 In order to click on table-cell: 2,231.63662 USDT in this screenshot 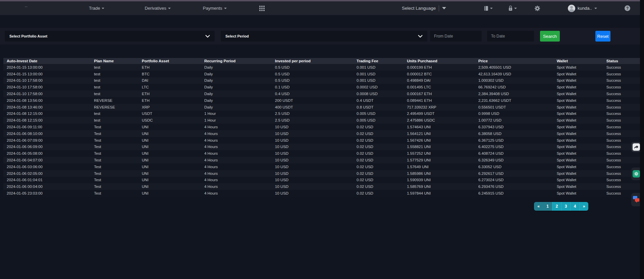, I will do `click(514, 100)`.